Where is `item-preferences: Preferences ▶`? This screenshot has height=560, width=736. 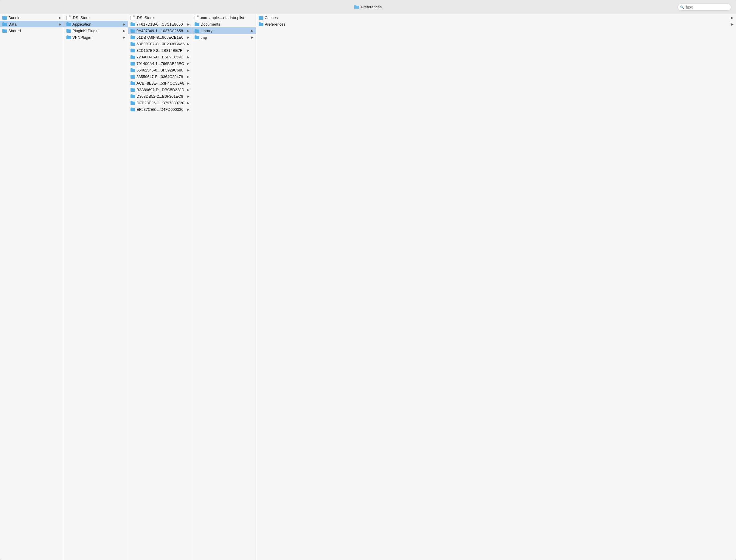
item-preferences: Preferences ▶ is located at coordinates (496, 24).